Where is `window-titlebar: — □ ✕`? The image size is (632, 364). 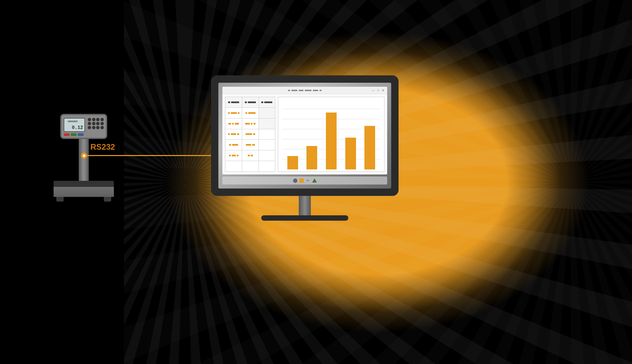
window-titlebar: — □ ✕ is located at coordinates (305, 90).